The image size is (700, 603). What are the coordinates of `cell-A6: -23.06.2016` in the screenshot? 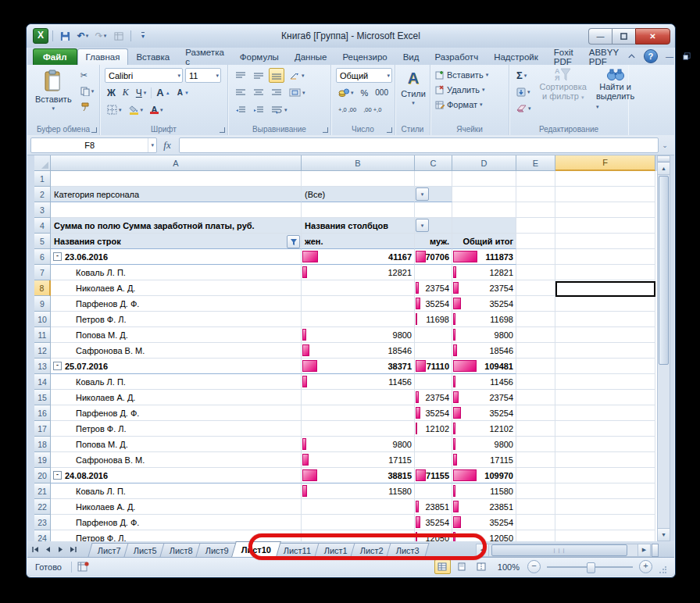 It's located at (177, 257).